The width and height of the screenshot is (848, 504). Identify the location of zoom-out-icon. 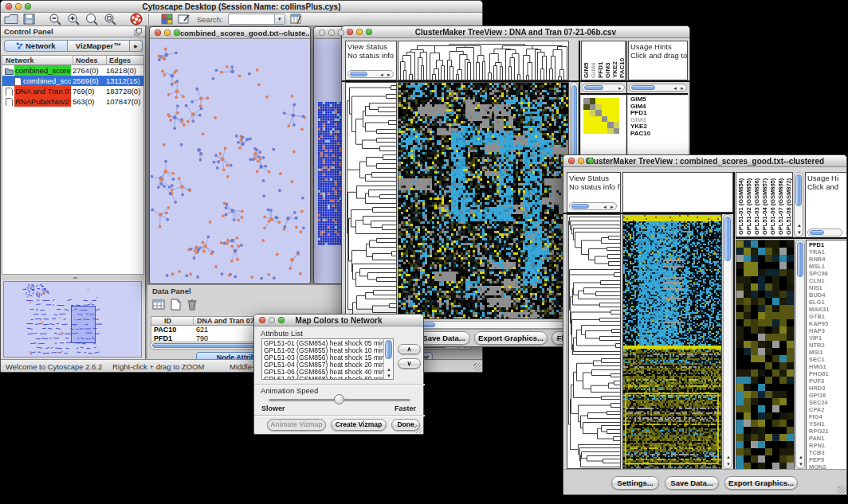
(56, 19).